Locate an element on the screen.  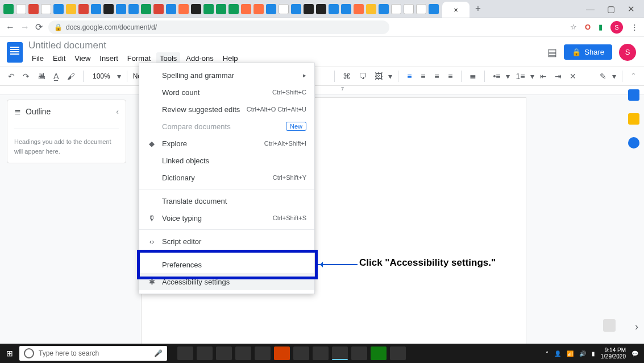
start-button: ⊞ is located at coordinates (10, 353).